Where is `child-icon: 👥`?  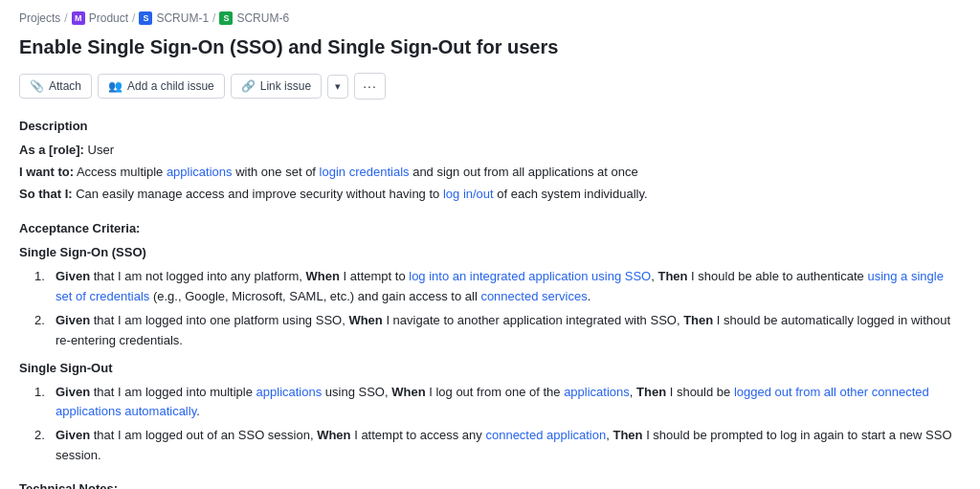 child-icon: 👥 is located at coordinates (115, 86).